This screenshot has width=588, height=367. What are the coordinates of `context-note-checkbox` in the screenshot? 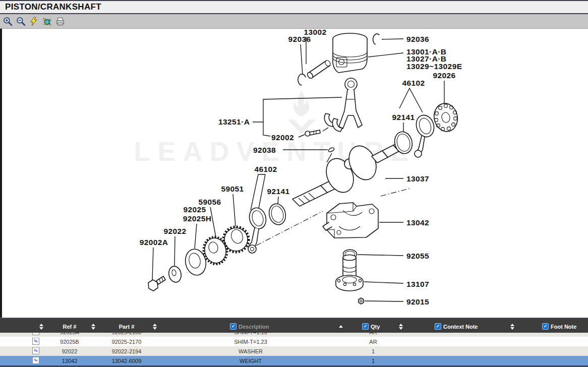 It's located at (438, 327).